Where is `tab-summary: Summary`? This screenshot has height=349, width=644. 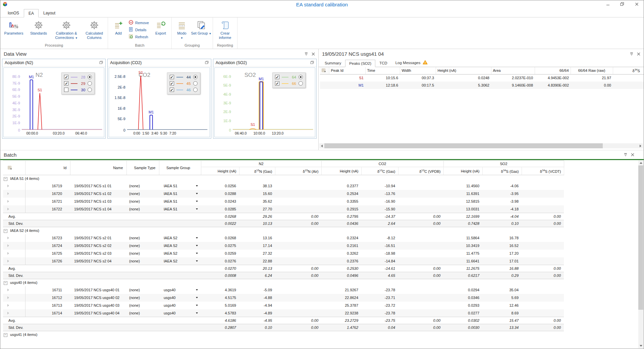 tab-summary: Summary is located at coordinates (333, 63).